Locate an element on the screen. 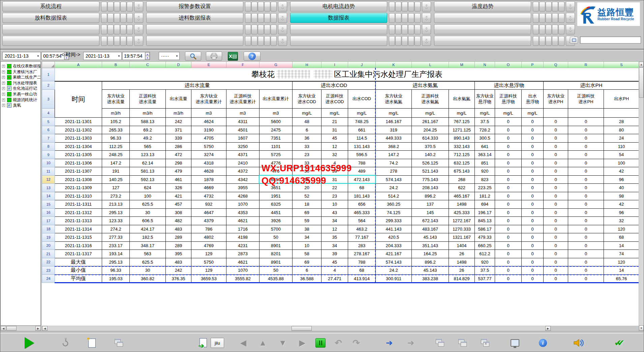  cell-E21: 129 is located at coordinates (209, 254).